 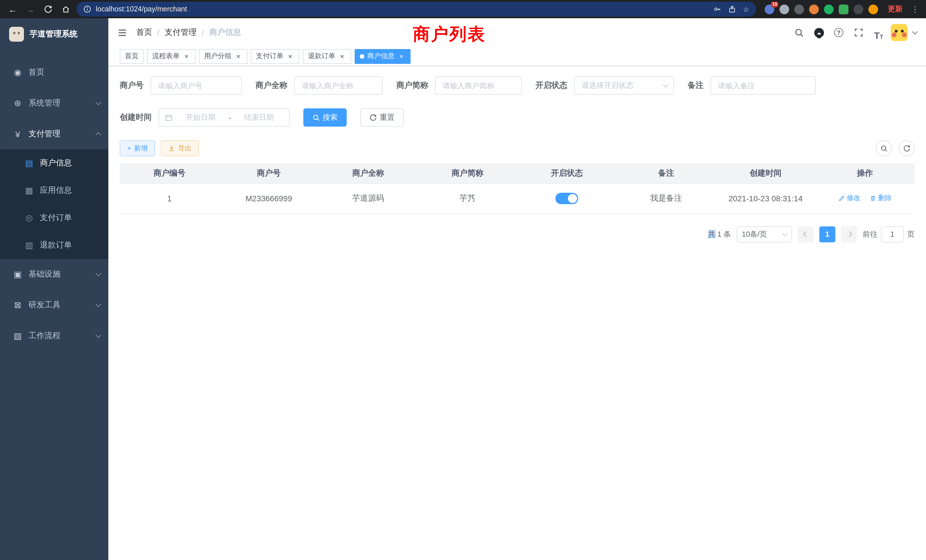 What do you see at coordinates (478, 86) in the screenshot?
I see `short-name-input` at bounding box center [478, 86].